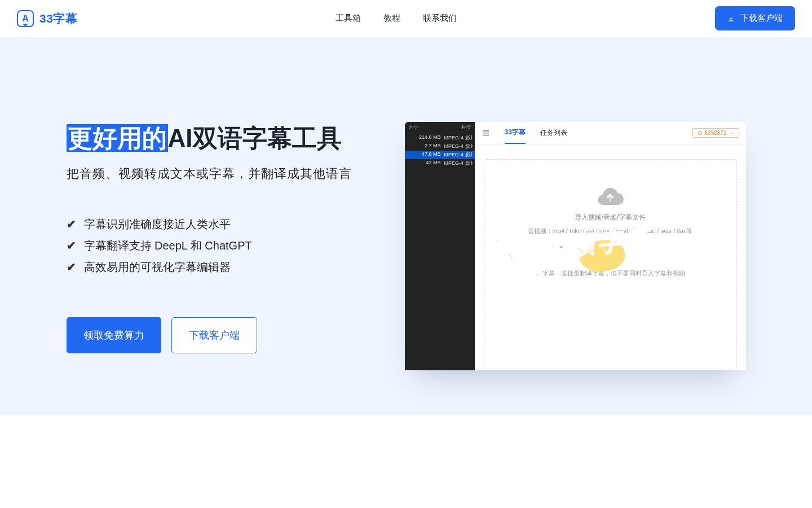 This screenshot has height=508, width=812. Describe the element at coordinates (440, 138) in the screenshot. I see `file-row: 214.6 MBMPEG-4 影片` at that location.